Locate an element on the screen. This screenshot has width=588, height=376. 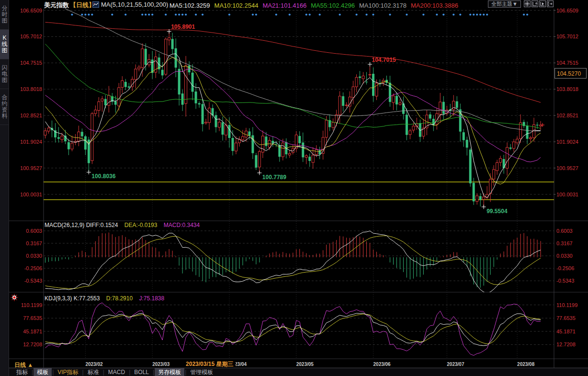
event-dots is located at coordinates (300, 14).